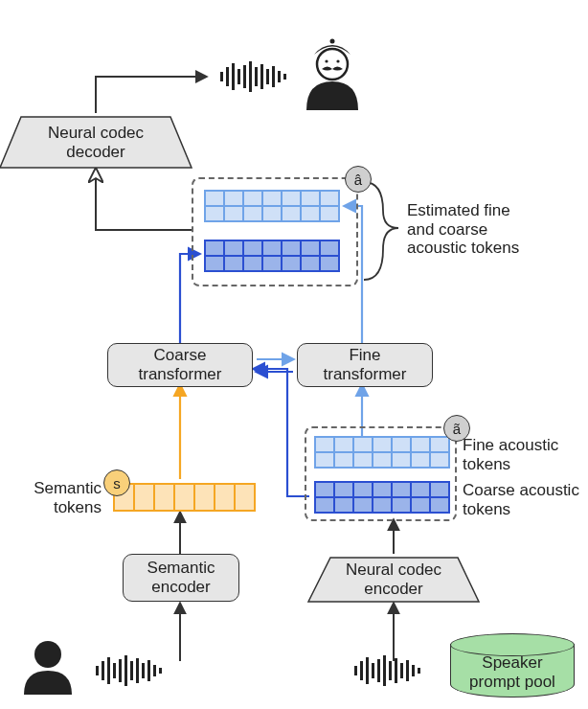  What do you see at coordinates (96, 142) in the screenshot?
I see `codec-decoder-label: Neural codec decoder` at bounding box center [96, 142].